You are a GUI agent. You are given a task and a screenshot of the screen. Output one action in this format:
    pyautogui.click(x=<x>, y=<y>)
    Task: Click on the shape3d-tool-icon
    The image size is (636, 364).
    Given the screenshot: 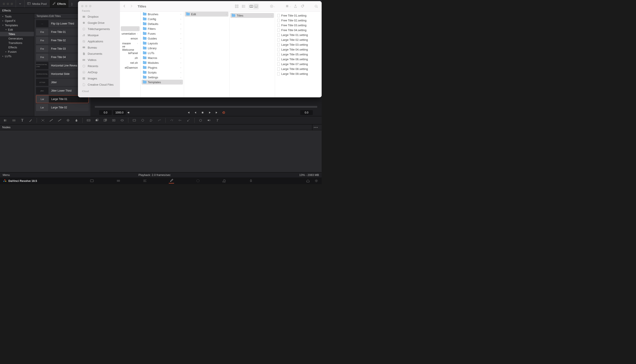 What is the action you would take?
    pyautogui.click(x=201, y=120)
    